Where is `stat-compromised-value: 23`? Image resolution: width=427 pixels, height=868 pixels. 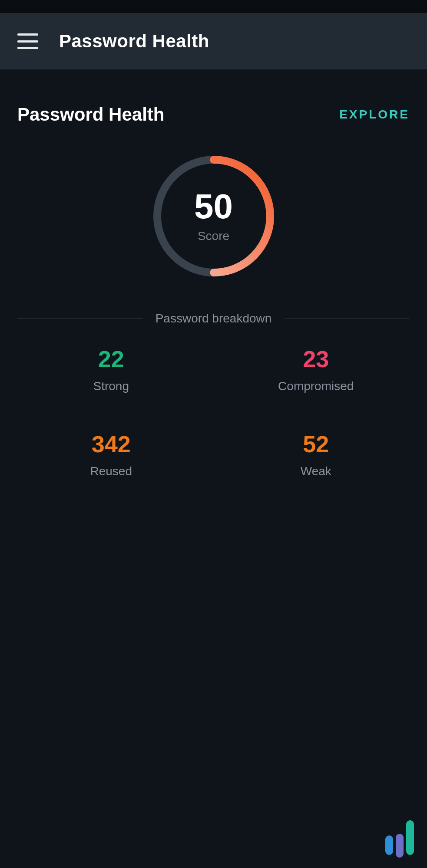 stat-compromised-value: 23 is located at coordinates (316, 359).